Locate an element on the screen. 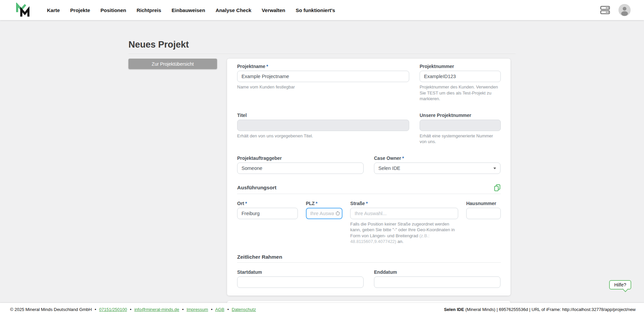 The width and height of the screenshot is (644, 316). strasse-helper: Falls die Position keiner Straße zugeord… is located at coordinates (404, 233).